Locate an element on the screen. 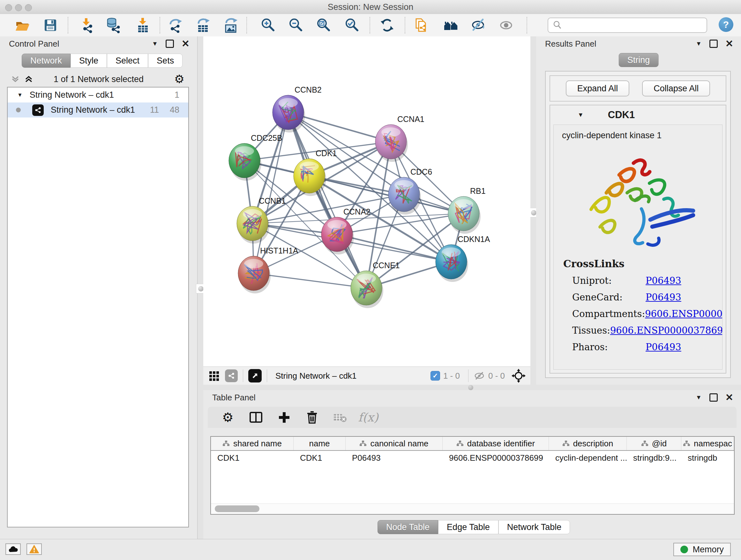 The width and height of the screenshot is (741, 560). network-node-ccnb2 is located at coordinates (289, 114).